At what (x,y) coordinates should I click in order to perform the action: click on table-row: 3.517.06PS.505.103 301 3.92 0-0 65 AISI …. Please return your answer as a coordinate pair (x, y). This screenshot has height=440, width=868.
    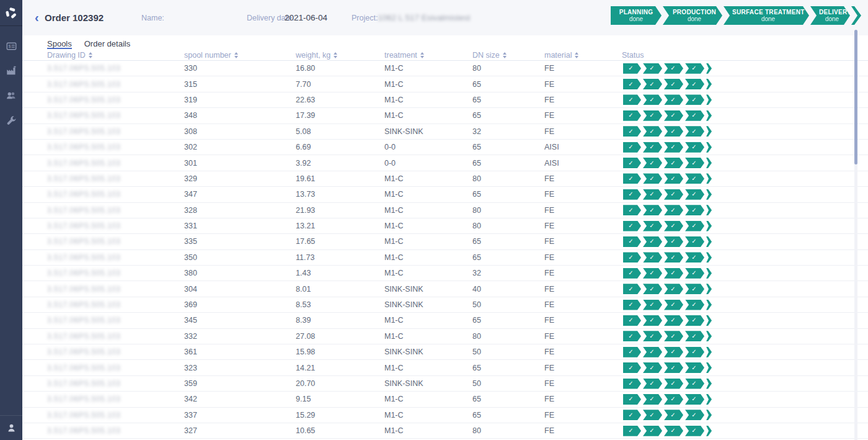
    Looking at the image, I should click on (445, 163).